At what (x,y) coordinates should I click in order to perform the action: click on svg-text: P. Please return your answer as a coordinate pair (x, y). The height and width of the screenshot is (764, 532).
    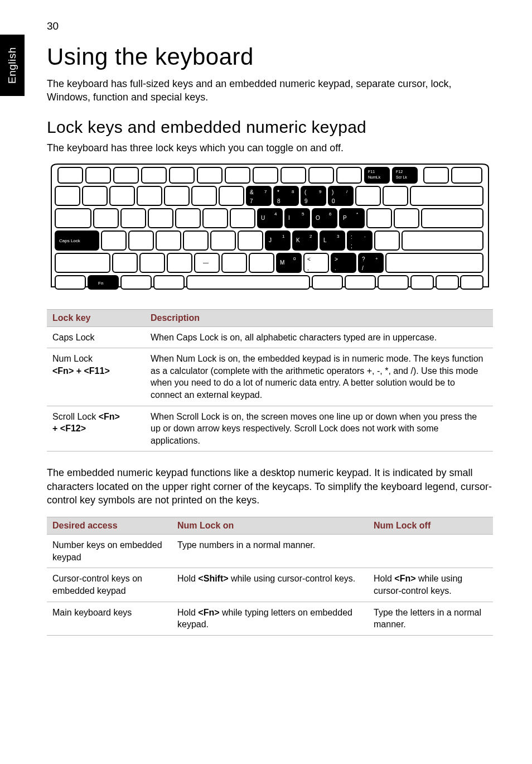
    Looking at the image, I should click on (345, 218).